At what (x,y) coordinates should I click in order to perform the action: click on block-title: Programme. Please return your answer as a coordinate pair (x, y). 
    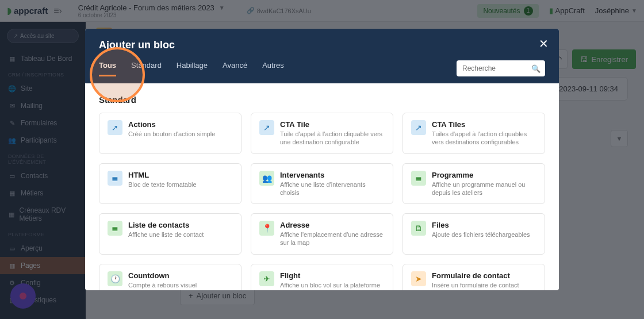
    Looking at the image, I should click on (484, 175).